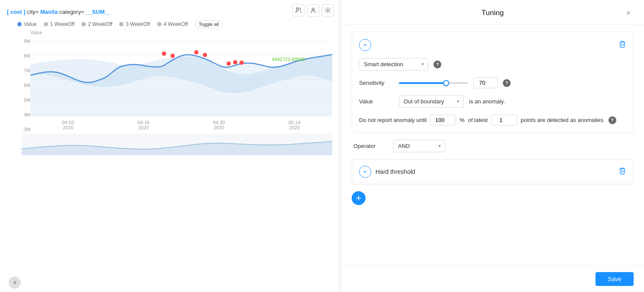 The height and width of the screenshot is (292, 644). What do you see at coordinates (628, 13) in the screenshot?
I see `close-button: ×` at bounding box center [628, 13].